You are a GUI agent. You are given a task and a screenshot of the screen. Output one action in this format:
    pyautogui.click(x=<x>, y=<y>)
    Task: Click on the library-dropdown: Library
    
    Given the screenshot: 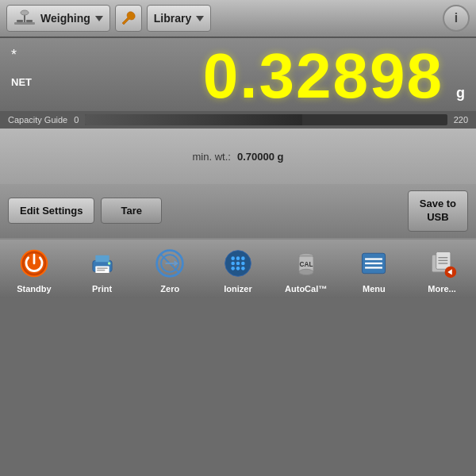 What is the action you would take?
    pyautogui.click(x=179, y=18)
    